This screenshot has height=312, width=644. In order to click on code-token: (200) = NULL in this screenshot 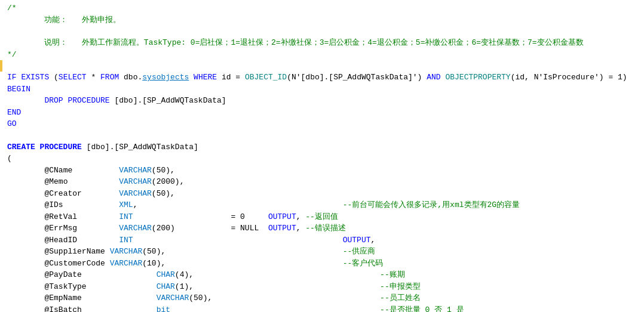, I will do `click(210, 228)`.